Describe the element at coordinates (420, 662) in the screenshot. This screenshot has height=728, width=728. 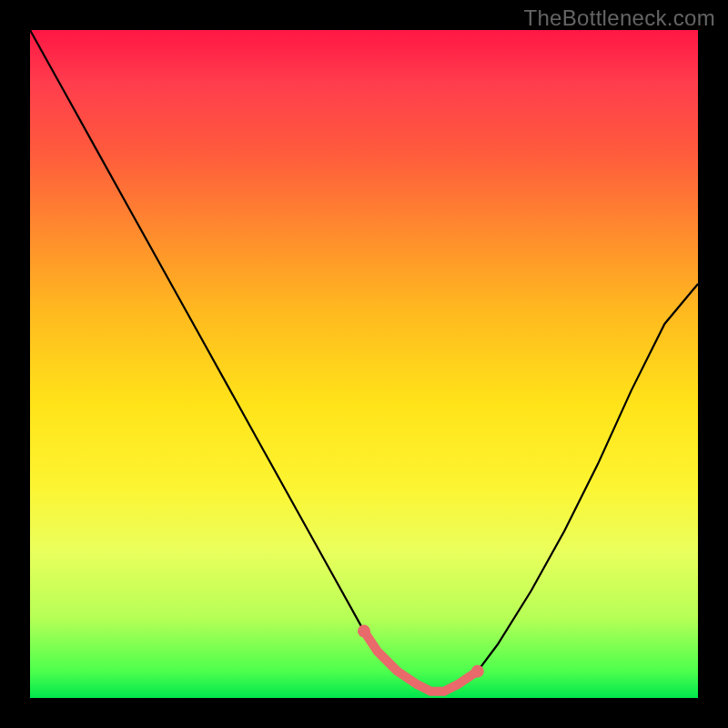
I see `highlight-curve-path` at that location.